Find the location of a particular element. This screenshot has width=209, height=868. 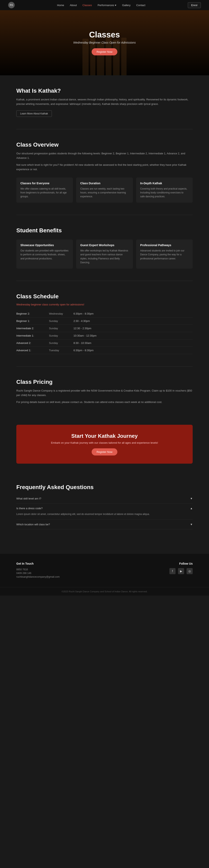

hero-title: Classes is located at coordinates (105, 35).